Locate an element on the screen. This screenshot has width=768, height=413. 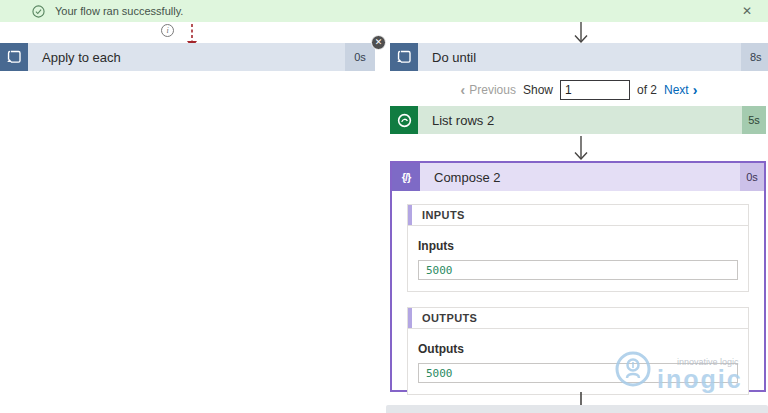
apply-to-each-loop-icon is located at coordinates (14, 57).